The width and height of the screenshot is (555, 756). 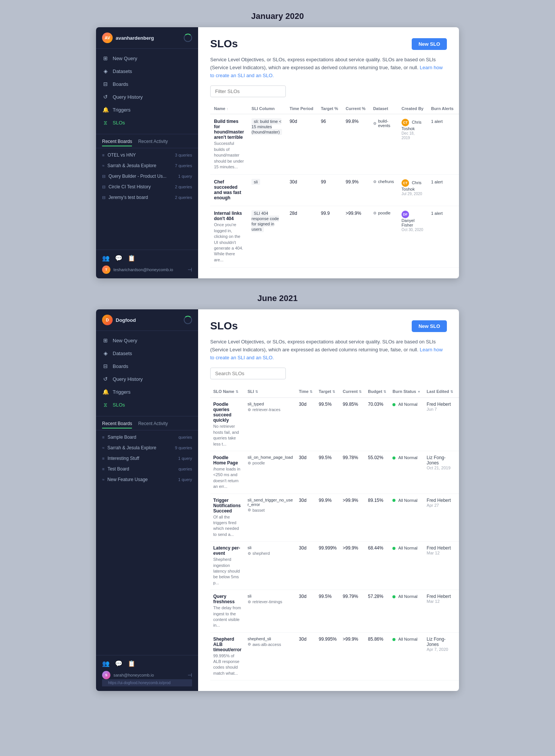 I want to click on board-name-1-june: Sarrah & Jesula Explore, so click(x=132, y=448).